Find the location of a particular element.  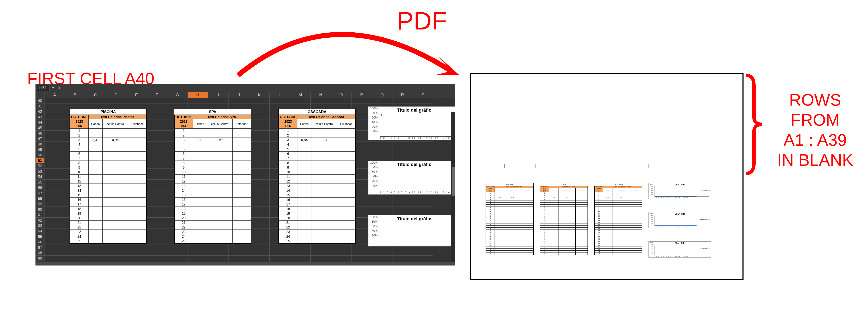

col-header-P: P is located at coordinates (362, 95).